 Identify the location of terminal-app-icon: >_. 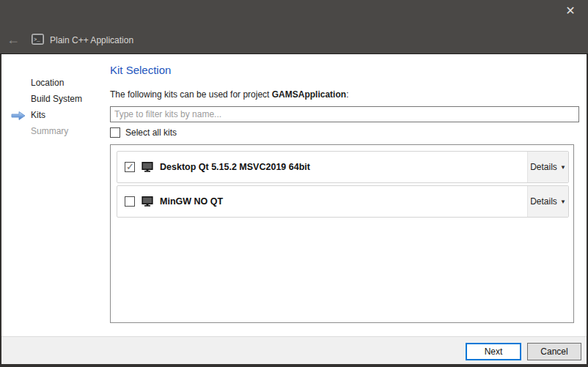
(38, 41).